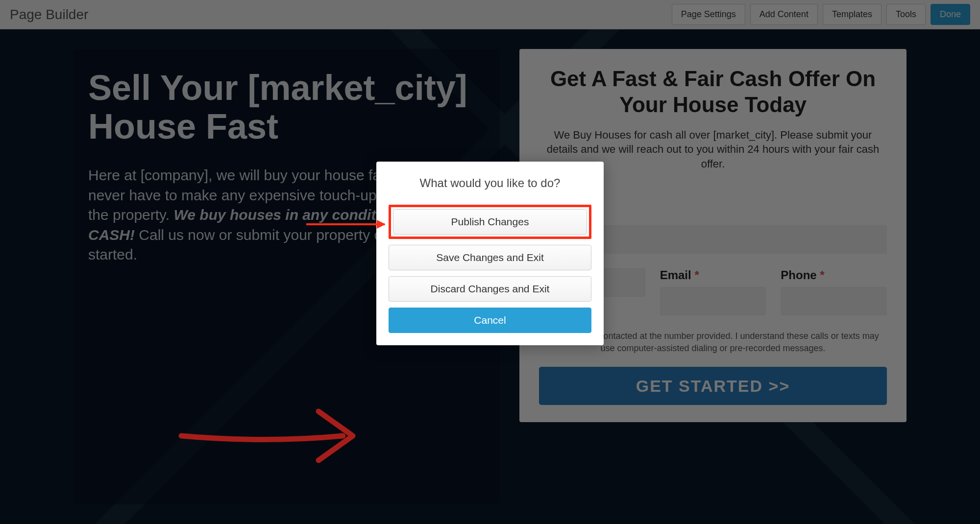 This screenshot has height=524, width=980. What do you see at coordinates (490, 258) in the screenshot?
I see `save-exit-button: Save Changes and Exit` at bounding box center [490, 258].